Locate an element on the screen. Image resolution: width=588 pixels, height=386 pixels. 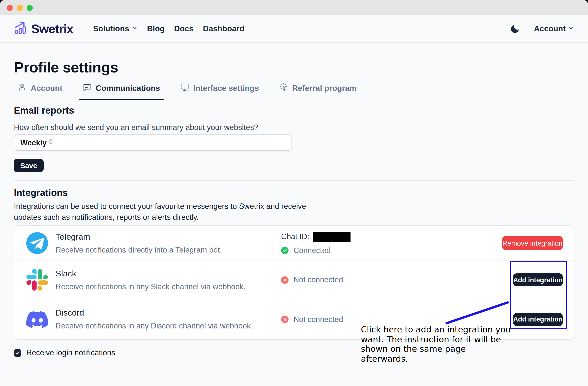
nav-links: Solutions Blog Docs Dashboard is located at coordinates (169, 29).